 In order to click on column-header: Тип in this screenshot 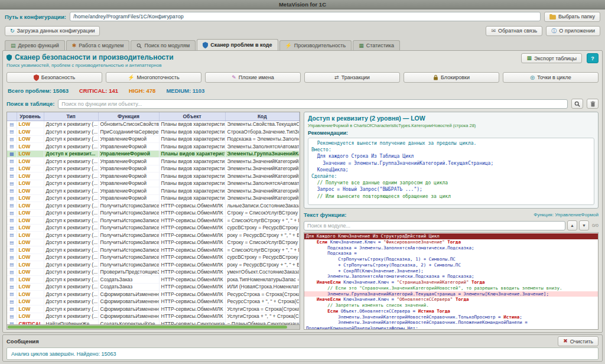, I will do `click(71, 116)`.